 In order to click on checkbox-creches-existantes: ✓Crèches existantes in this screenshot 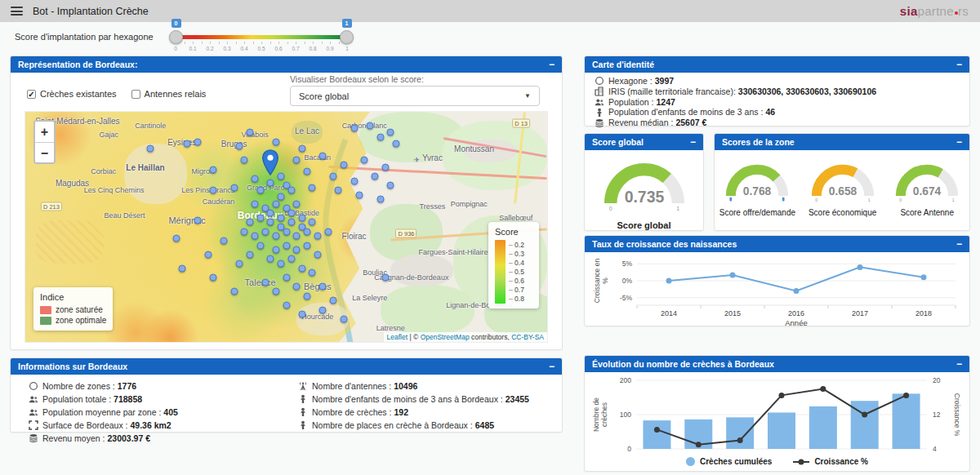, I will do `click(72, 94)`.